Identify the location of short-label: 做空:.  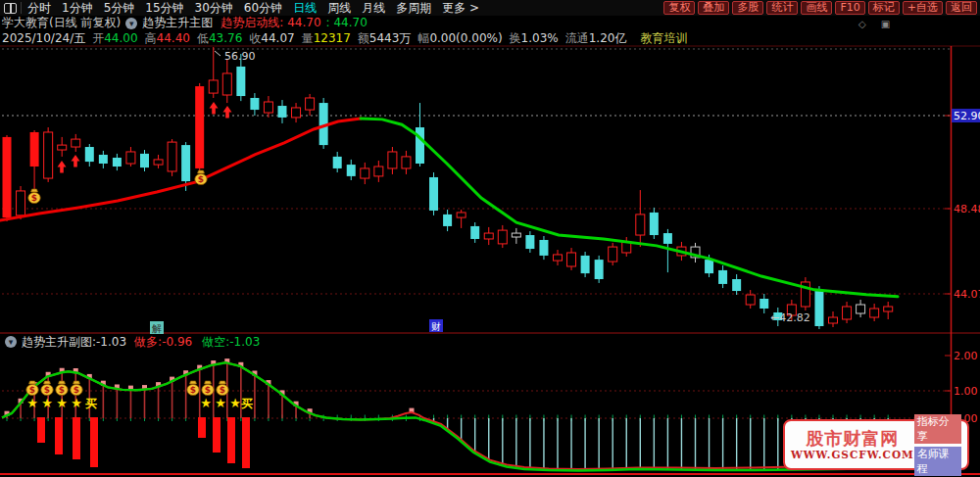
(216, 342).